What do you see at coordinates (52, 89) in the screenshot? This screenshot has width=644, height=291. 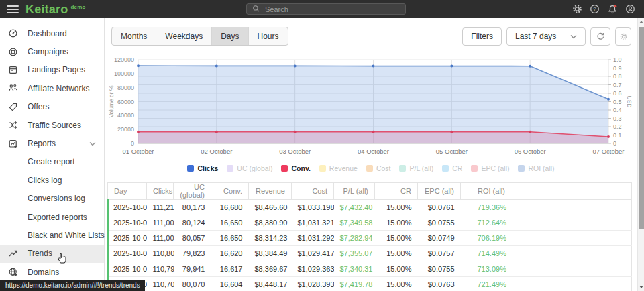 I see `sidebar-item-affiliate-networks: Affiliate Networks` at bounding box center [52, 89].